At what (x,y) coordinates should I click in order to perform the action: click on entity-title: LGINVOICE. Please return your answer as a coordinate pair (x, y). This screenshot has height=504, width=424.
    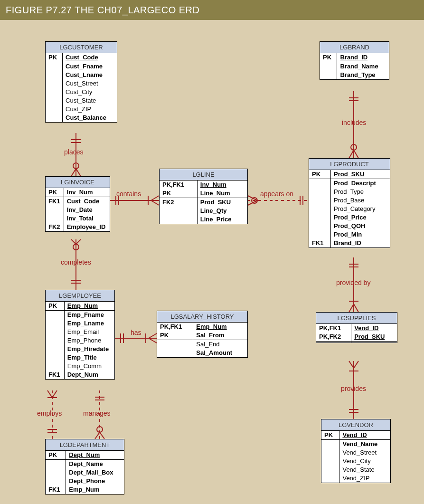
    Looking at the image, I should click on (78, 182).